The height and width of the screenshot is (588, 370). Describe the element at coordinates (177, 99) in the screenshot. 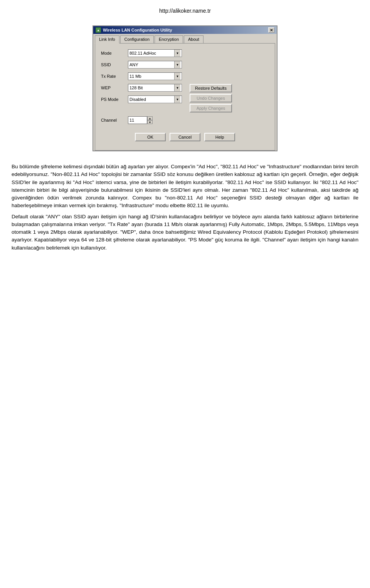

I see `psmode-select-arrow: ▼` at that location.